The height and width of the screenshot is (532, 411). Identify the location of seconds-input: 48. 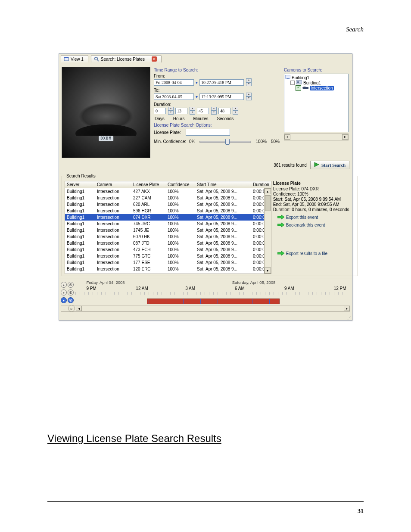
(224, 111).